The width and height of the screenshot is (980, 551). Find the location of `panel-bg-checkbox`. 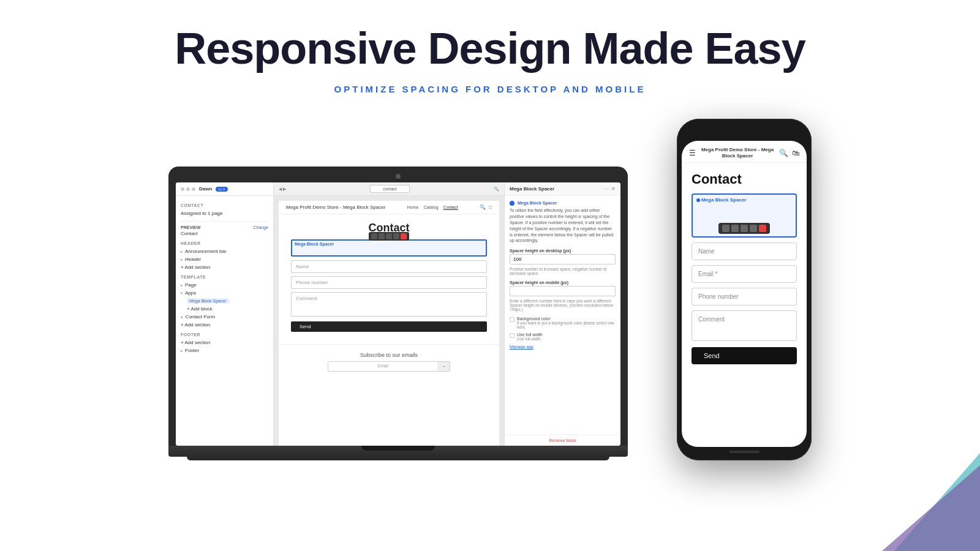

panel-bg-checkbox is located at coordinates (512, 320).